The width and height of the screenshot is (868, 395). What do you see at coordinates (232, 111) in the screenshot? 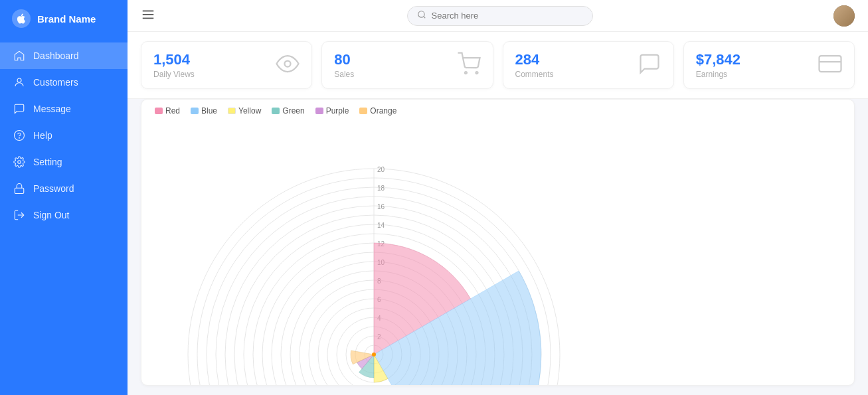
I see `legend-dot-yellow` at bounding box center [232, 111].